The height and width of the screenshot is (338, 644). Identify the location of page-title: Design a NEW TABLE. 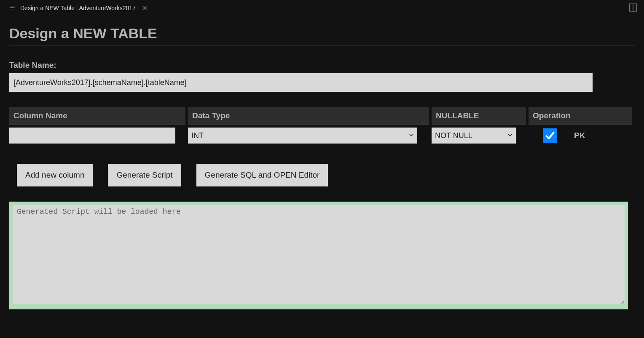
(322, 34).